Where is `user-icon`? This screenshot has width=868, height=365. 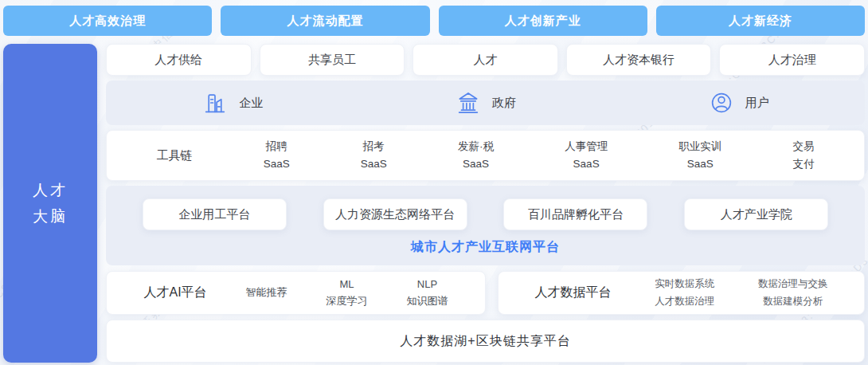
user-icon is located at coordinates (721, 103).